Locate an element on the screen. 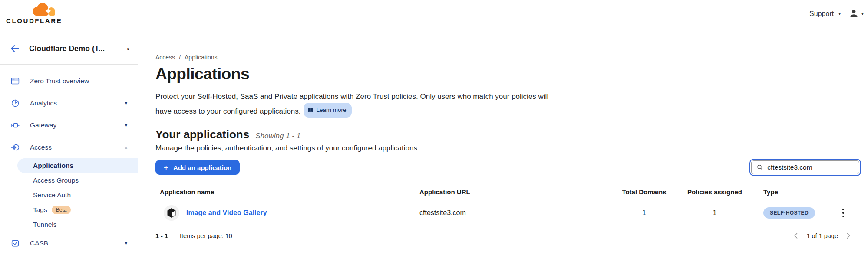 The width and height of the screenshot is (868, 255). pagination-controls: 1 of 1 page is located at coordinates (822, 236).